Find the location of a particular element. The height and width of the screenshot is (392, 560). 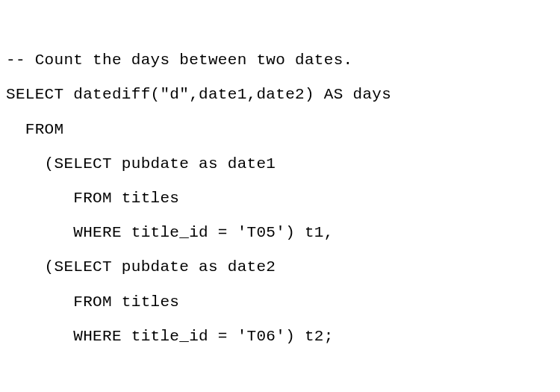

code-line-subquery1-where: WHERE title_id = 'T05') t1, is located at coordinates (280, 233).